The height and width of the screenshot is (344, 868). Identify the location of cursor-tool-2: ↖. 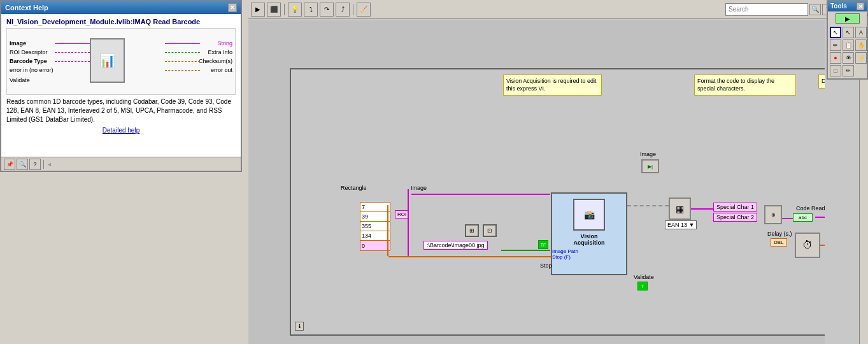
(848, 32).